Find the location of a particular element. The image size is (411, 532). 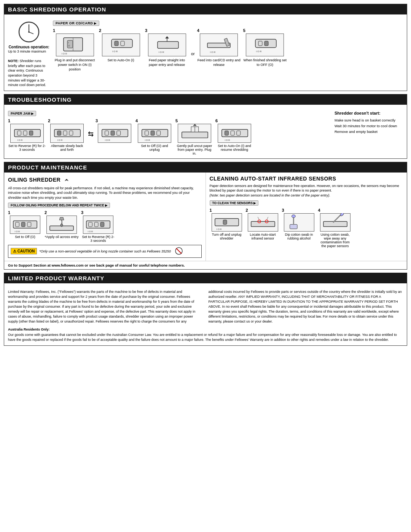

support-line: Go to Support Section at www.fellowes.co… is located at coordinates (206, 265).